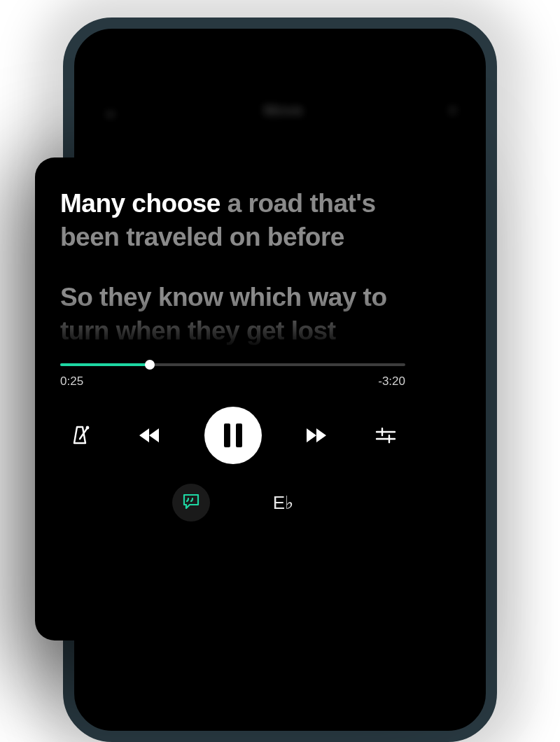 The height and width of the screenshot is (742, 560). I want to click on pause-icon, so click(233, 435).